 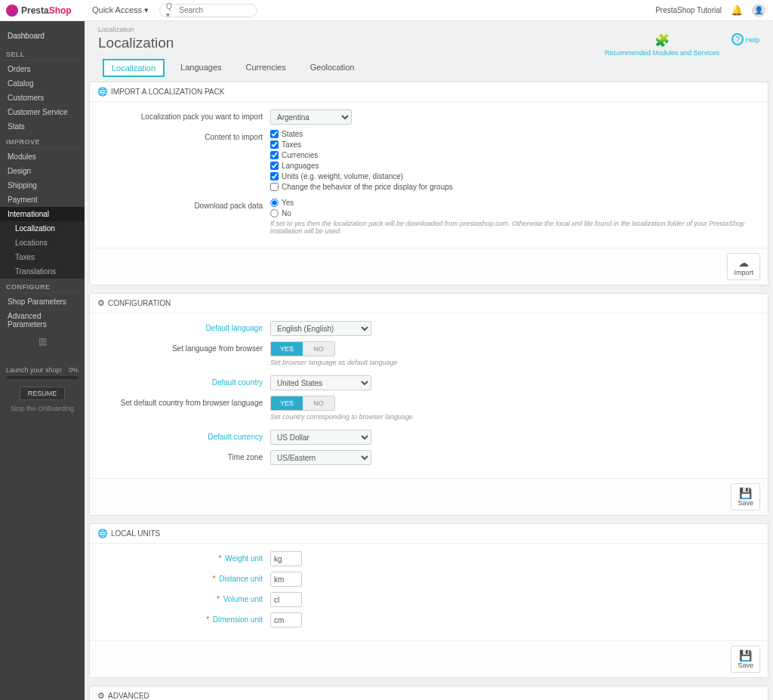 What do you see at coordinates (186, 326) in the screenshot?
I see `default-language-label: Default language` at bounding box center [186, 326].